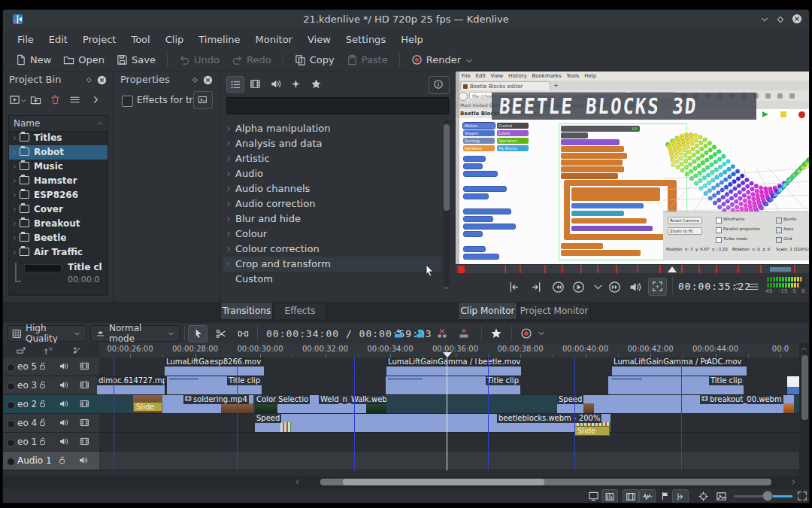  What do you see at coordinates (26, 39) in the screenshot?
I see `menu-file: File` at bounding box center [26, 39].